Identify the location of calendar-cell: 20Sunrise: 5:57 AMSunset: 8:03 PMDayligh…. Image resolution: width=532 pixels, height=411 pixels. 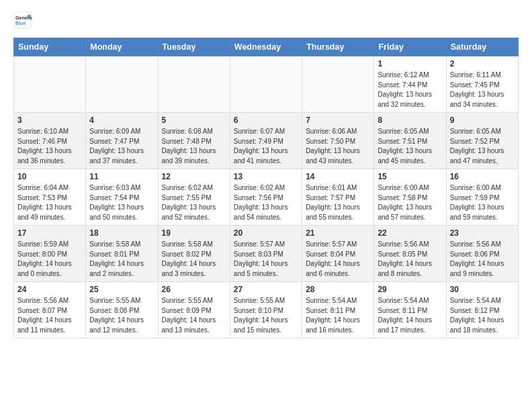
(266, 254).